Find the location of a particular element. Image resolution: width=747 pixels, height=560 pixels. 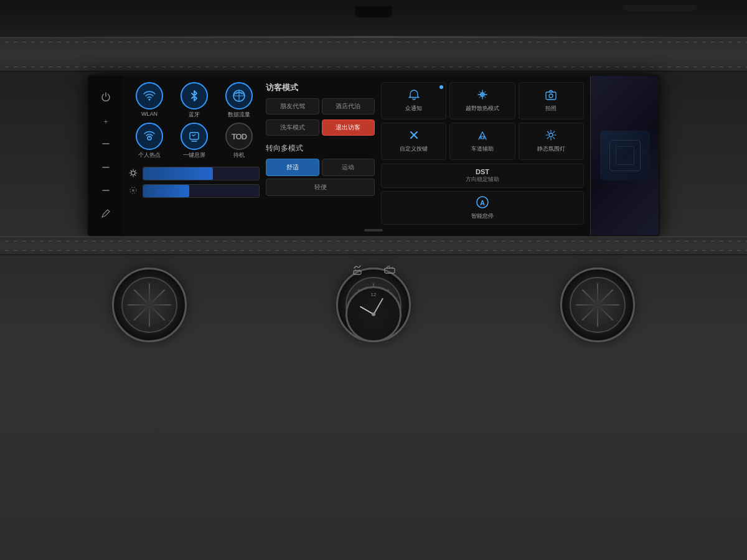

notification-feature: 众通知 is located at coordinates (413, 101).